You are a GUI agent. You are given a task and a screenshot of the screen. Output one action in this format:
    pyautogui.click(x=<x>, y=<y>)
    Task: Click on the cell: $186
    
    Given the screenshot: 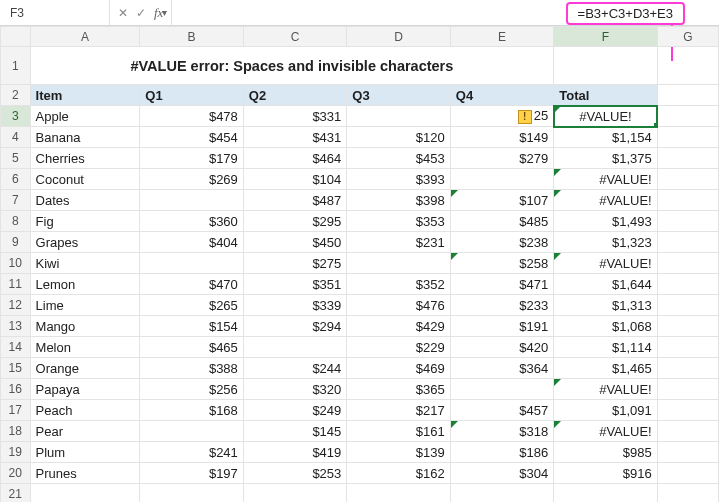 What is the action you would take?
    pyautogui.click(x=502, y=452)
    